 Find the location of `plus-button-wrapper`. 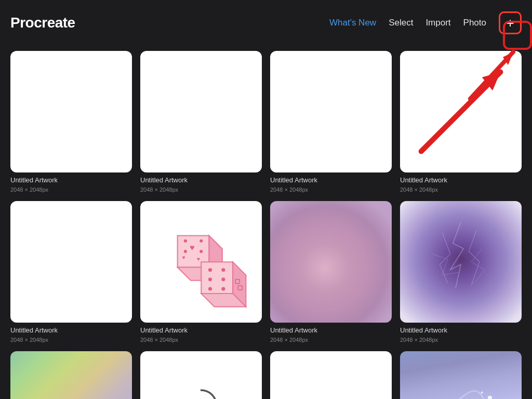

plus-button-wrapper is located at coordinates (510, 23).